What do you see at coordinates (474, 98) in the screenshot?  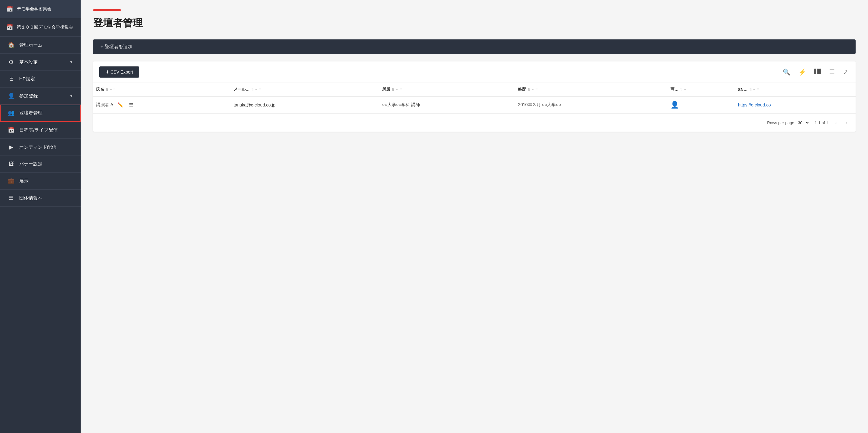 I see `speakers-table: 氏名 ⇅ ≡ ⠿ メール… ⇅ ≡ ⠿` at bounding box center [474, 98].